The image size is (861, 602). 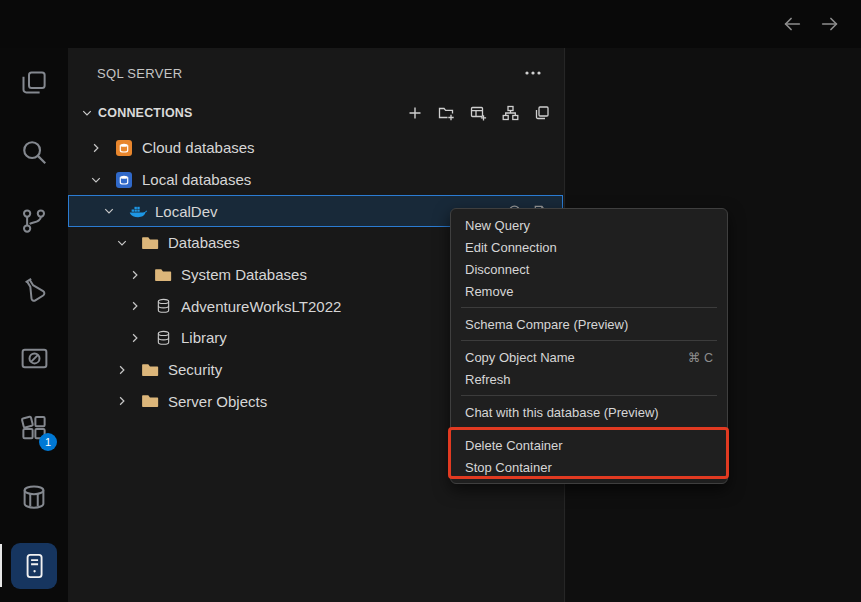 What do you see at coordinates (508, 468) in the screenshot?
I see `menu-item-label: Stop Container` at bounding box center [508, 468].